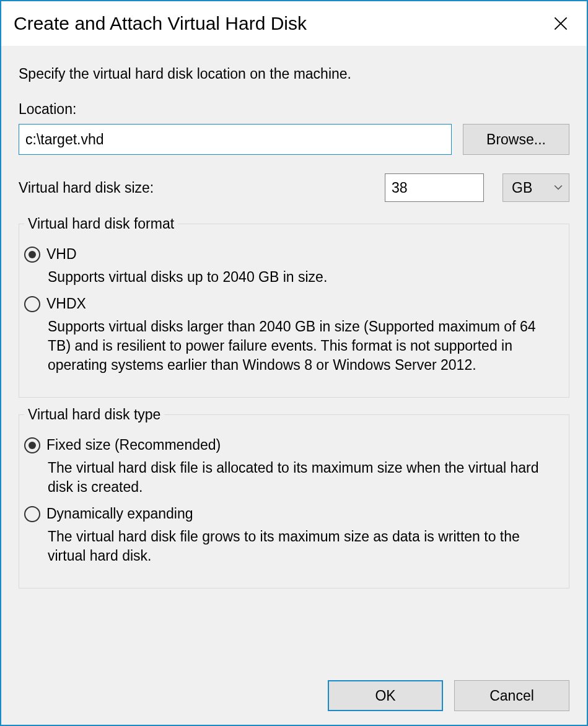 Image resolution: width=588 pixels, height=726 pixels. What do you see at coordinates (294, 74) in the screenshot?
I see `instruction-text: Specify the virtual hard disk location o…` at bounding box center [294, 74].